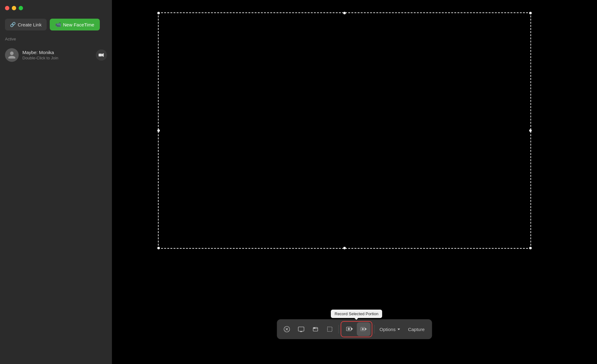  I want to click on selection-icon, so click(330, 329).